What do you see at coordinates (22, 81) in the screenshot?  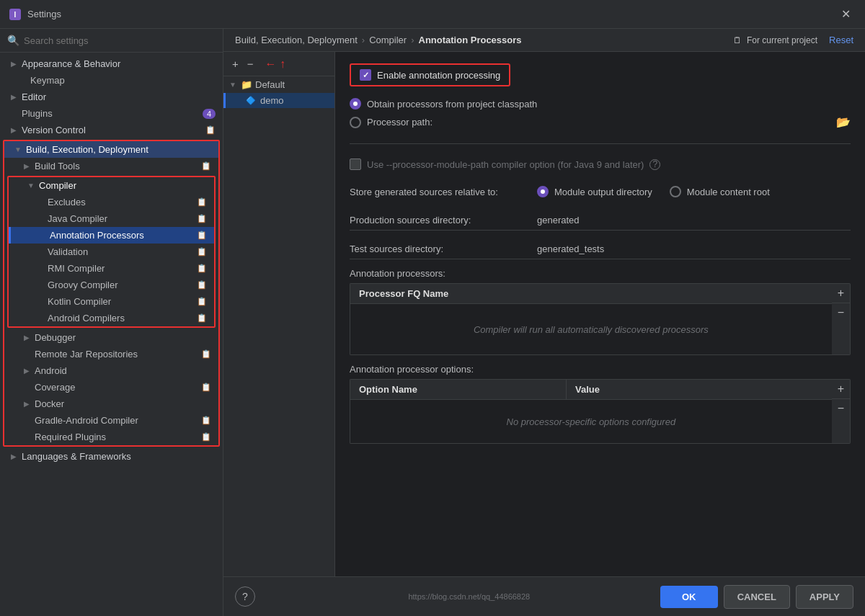 I see `expand-placeholder-keymap` at bounding box center [22, 81].